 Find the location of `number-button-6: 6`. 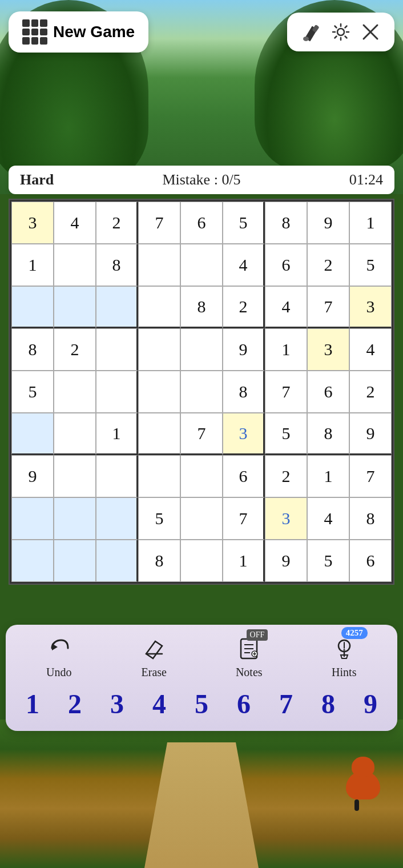

number-button-6: 6 is located at coordinates (244, 704).